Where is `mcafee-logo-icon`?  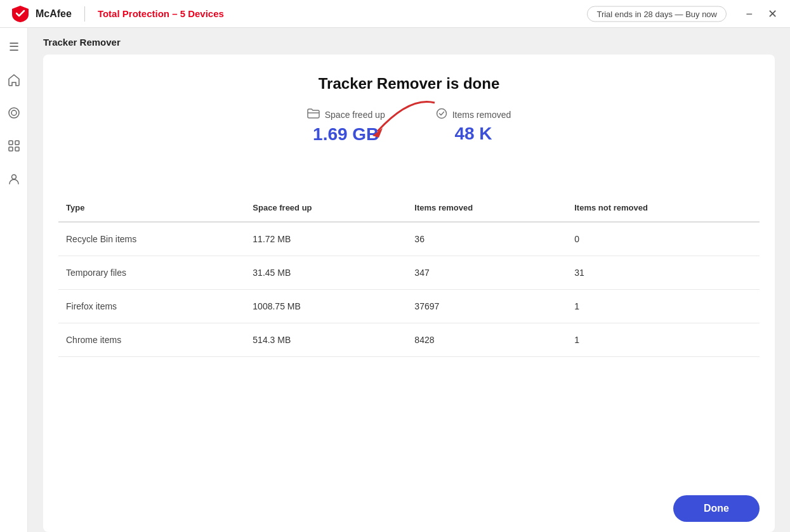 mcafee-logo-icon is located at coordinates (20, 14).